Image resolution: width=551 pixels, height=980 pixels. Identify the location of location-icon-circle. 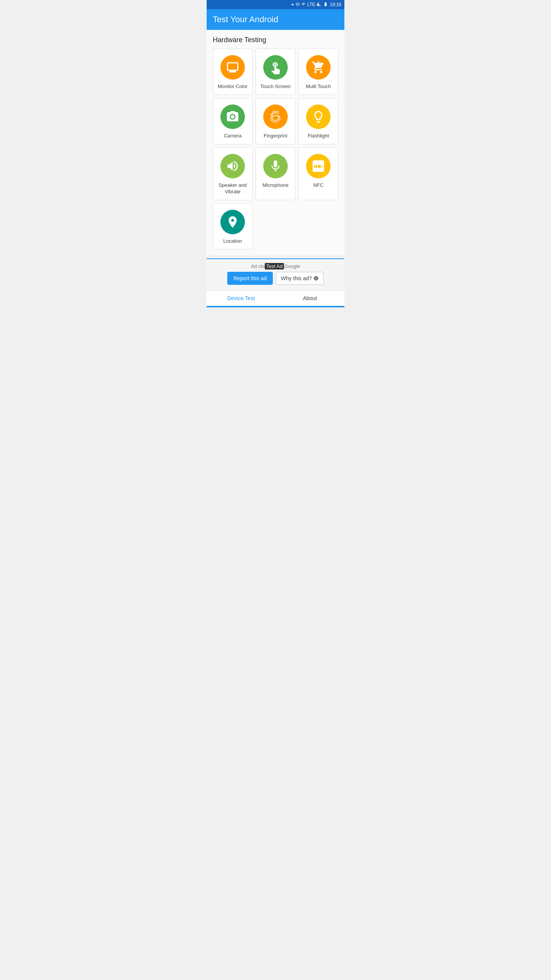
(233, 222).